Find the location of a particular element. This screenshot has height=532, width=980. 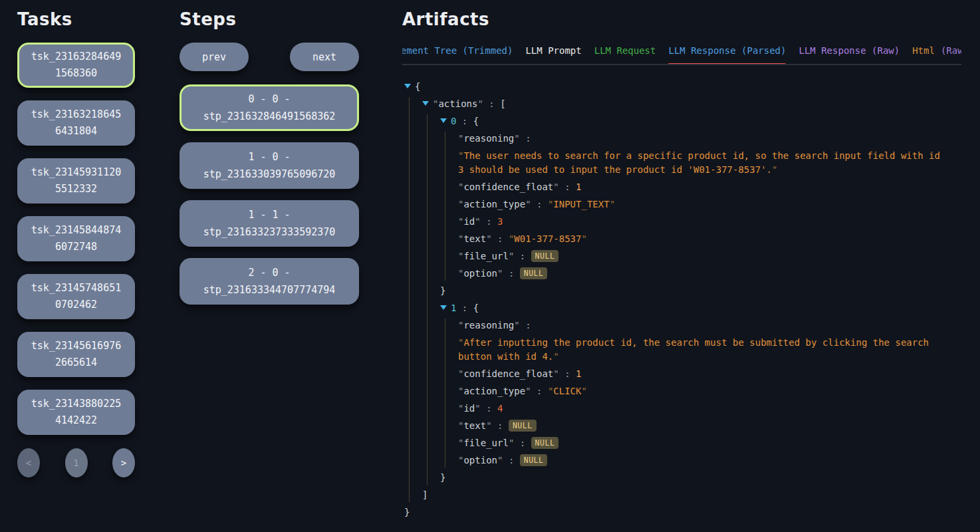

artifacts-title: Artifacts is located at coordinates (682, 19).